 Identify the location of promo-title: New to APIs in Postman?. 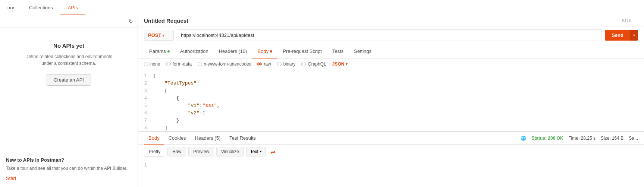
(69, 160).